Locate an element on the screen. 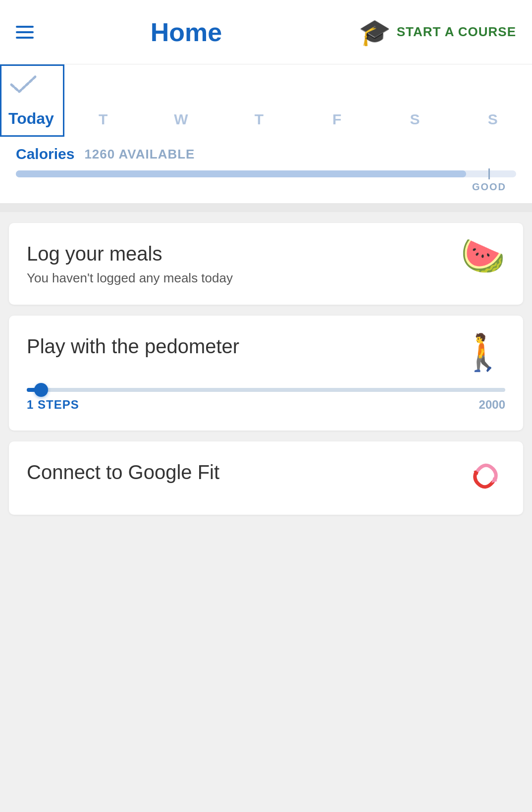 This screenshot has width=532, height=812. steps-slider-track is located at coordinates (266, 390).